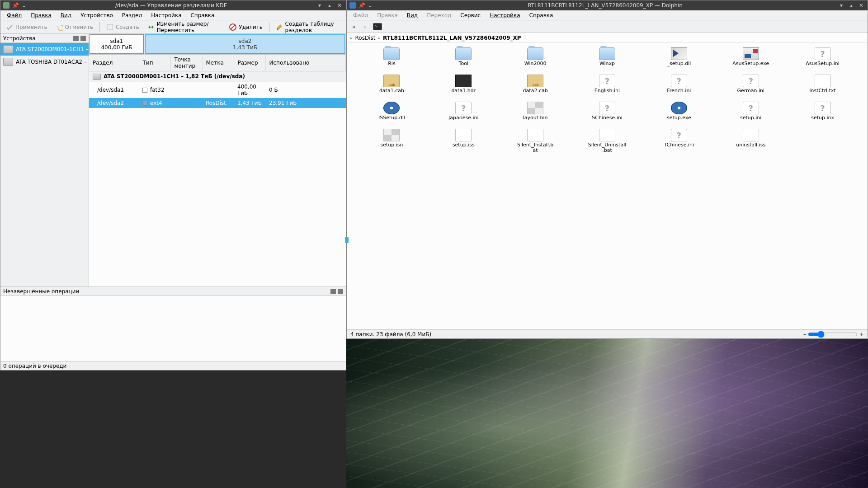 This screenshot has width=868, height=488. What do you see at coordinates (608, 60) in the screenshot?
I see `file-item: Winxp` at bounding box center [608, 60].